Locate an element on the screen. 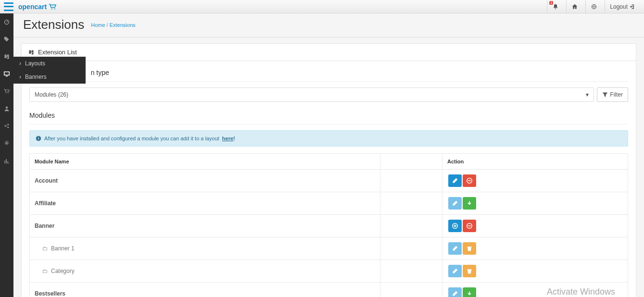 The image size is (644, 297). filter-row: Modules (26) ▾ Filter is located at coordinates (329, 95).